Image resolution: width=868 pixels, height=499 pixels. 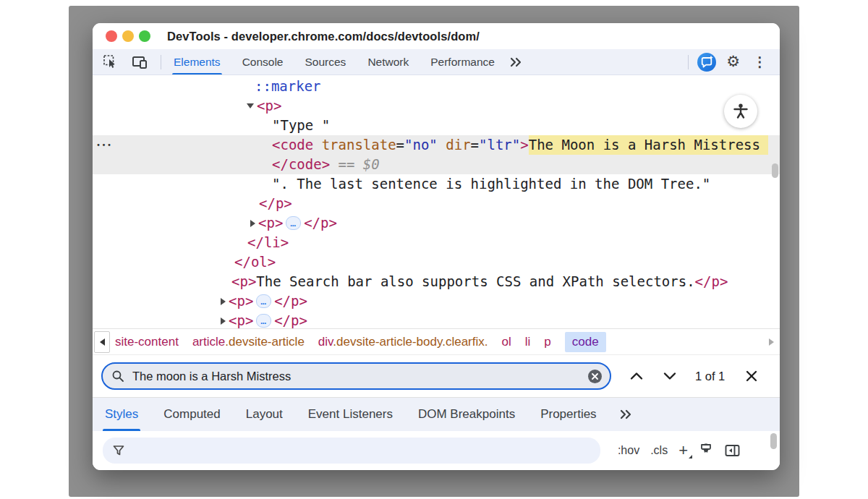 I want to click on search-input, so click(x=359, y=376).